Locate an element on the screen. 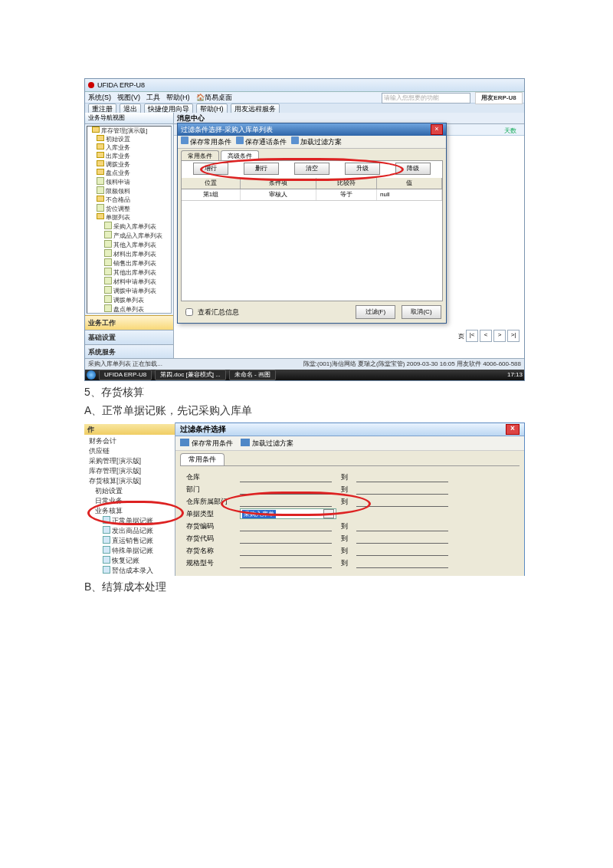 Image resolution: width=613 pixels, height=868 pixels. tree-folder: 初始设置 is located at coordinates (129, 140).